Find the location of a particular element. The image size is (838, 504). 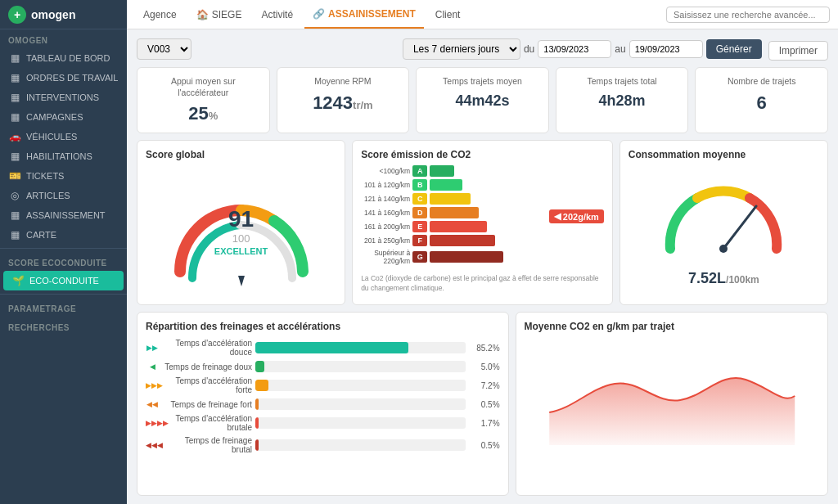

co2-bars: <100g/km A 101 à 120g/km B 121 à 140g/km… is located at coordinates (448, 216).